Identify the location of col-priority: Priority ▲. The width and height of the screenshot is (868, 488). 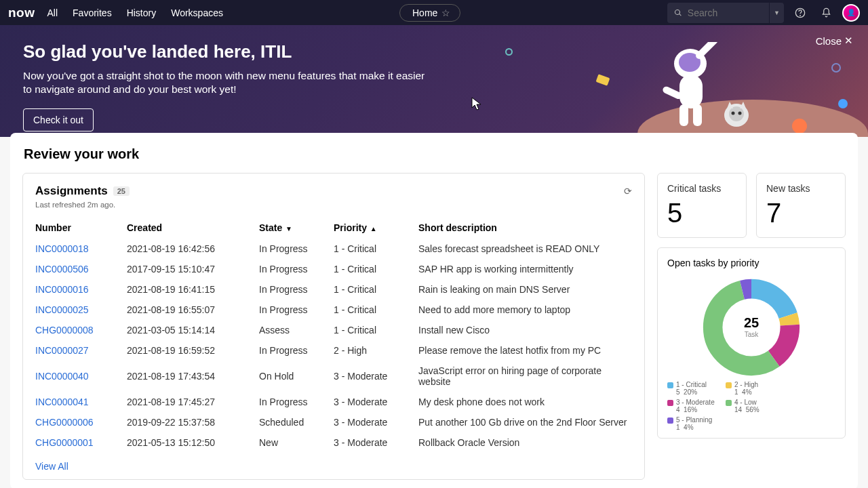
(376, 228).